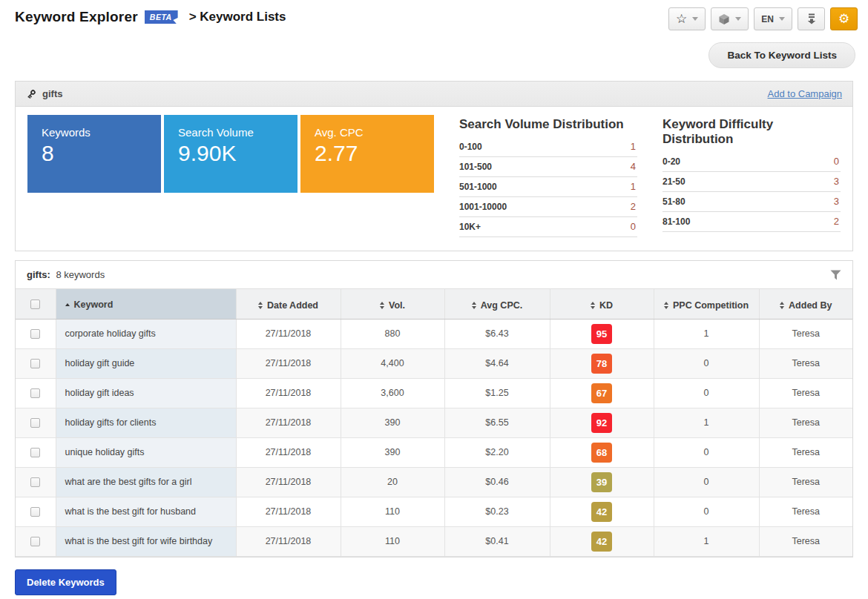 This screenshot has width=868, height=599. What do you see at coordinates (602, 482) in the screenshot?
I see `kd-cell: 39` at bounding box center [602, 482].